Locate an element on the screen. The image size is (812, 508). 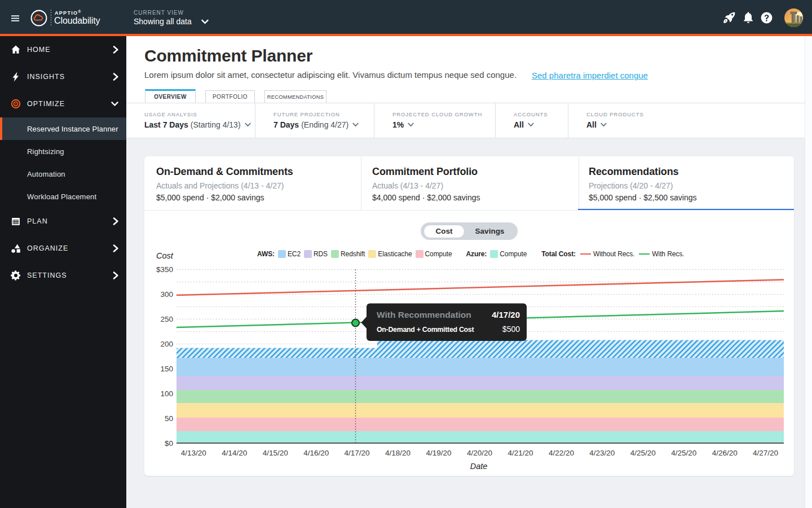
svg-text: 4/20/20 is located at coordinates (479, 453).